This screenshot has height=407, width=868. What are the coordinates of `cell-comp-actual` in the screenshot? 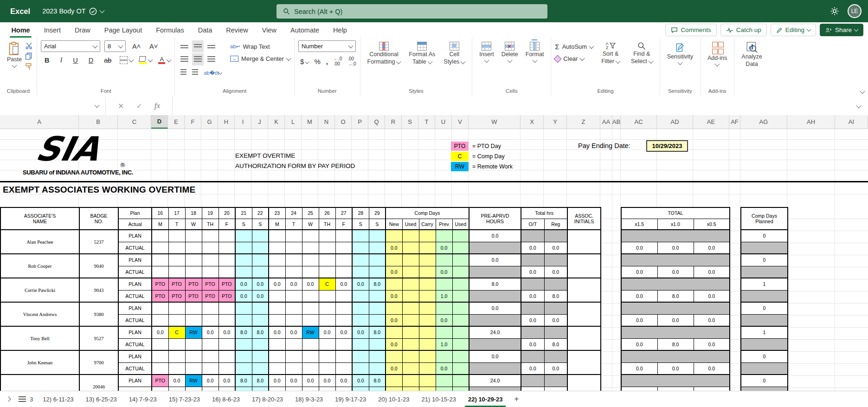 It's located at (411, 296).